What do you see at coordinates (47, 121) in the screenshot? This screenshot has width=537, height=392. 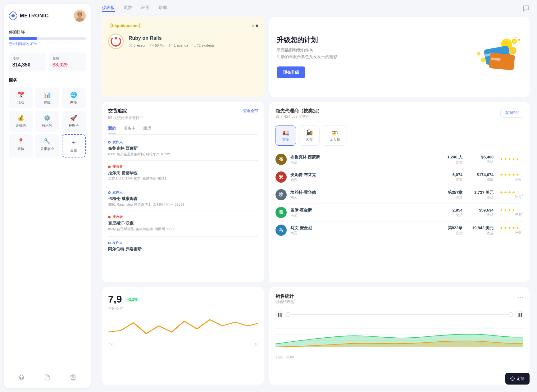 I see `service-item-tech: ⚙️技术的` at bounding box center [47, 121].